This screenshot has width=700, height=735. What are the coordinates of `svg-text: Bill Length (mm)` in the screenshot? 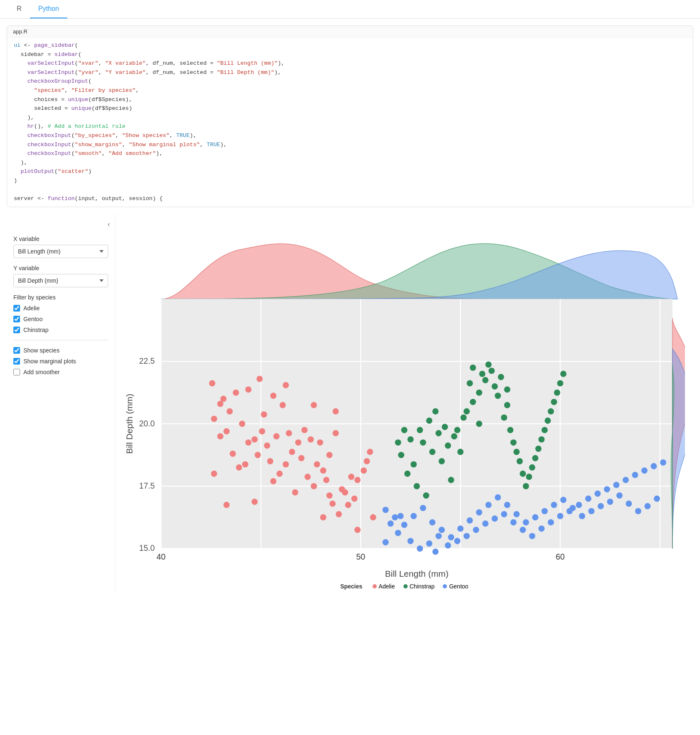 It's located at (417, 573).